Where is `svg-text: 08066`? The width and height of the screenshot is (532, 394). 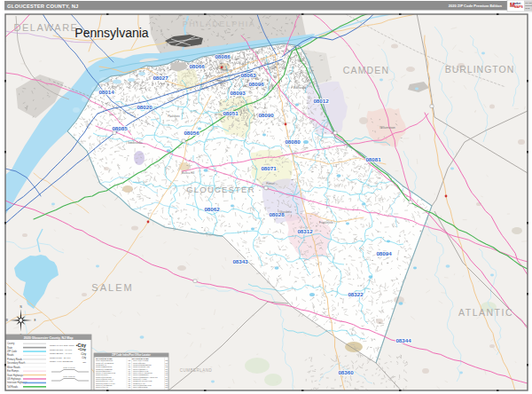 svg-text: 08066 is located at coordinates (197, 66).